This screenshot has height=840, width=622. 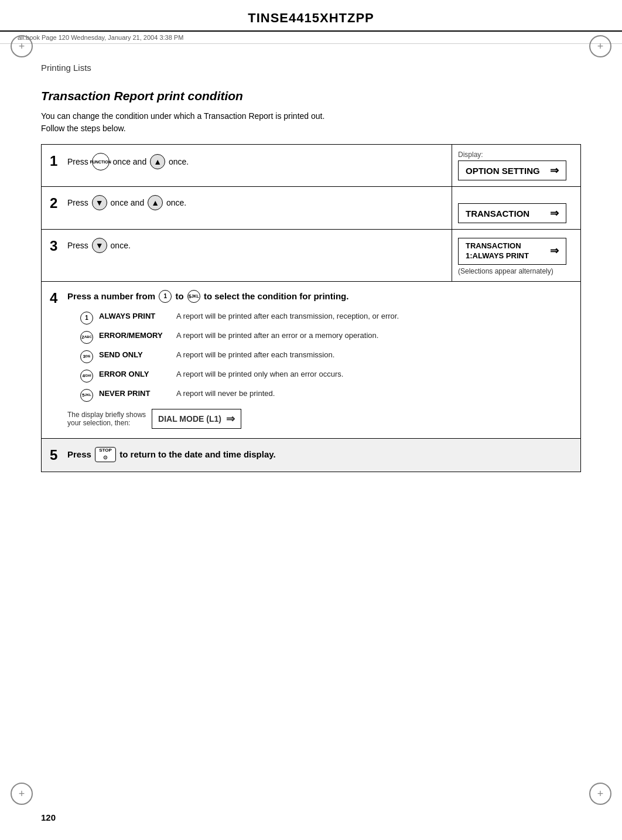 I want to click on display-box-1: OPTION SETTING ⇒, so click(x=512, y=170).